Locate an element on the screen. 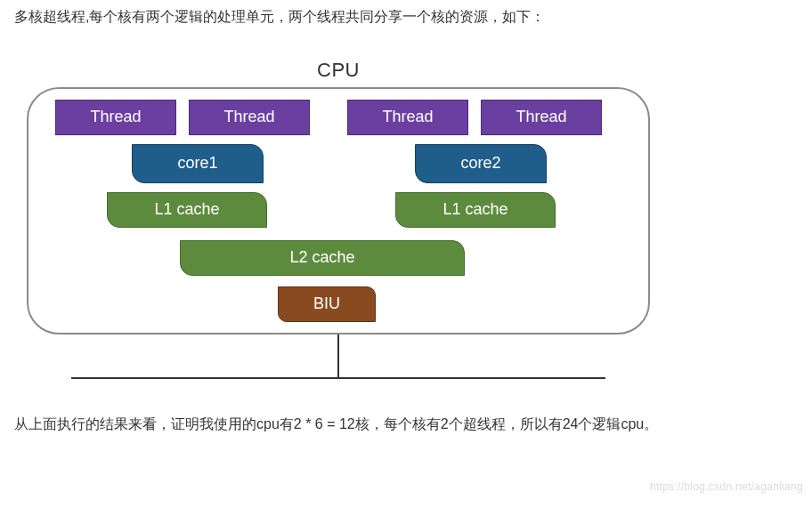 This screenshot has width=812, height=532. core1-box: core1 is located at coordinates (198, 164).